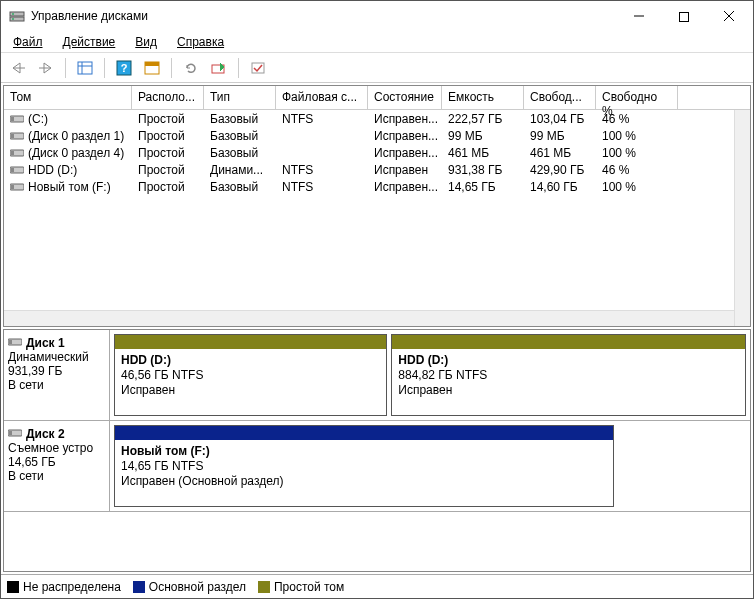 The image size is (754, 599). I want to click on cell: 429,90 ГБ, so click(560, 170).